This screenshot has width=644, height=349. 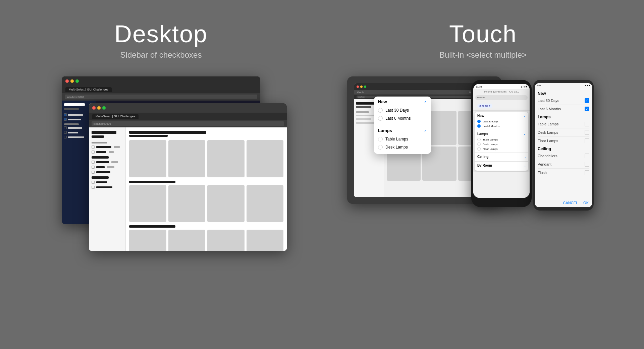 What do you see at coordinates (385, 131) in the screenshot?
I see `dropdown-lamps-title: Lamps` at bounding box center [385, 131].